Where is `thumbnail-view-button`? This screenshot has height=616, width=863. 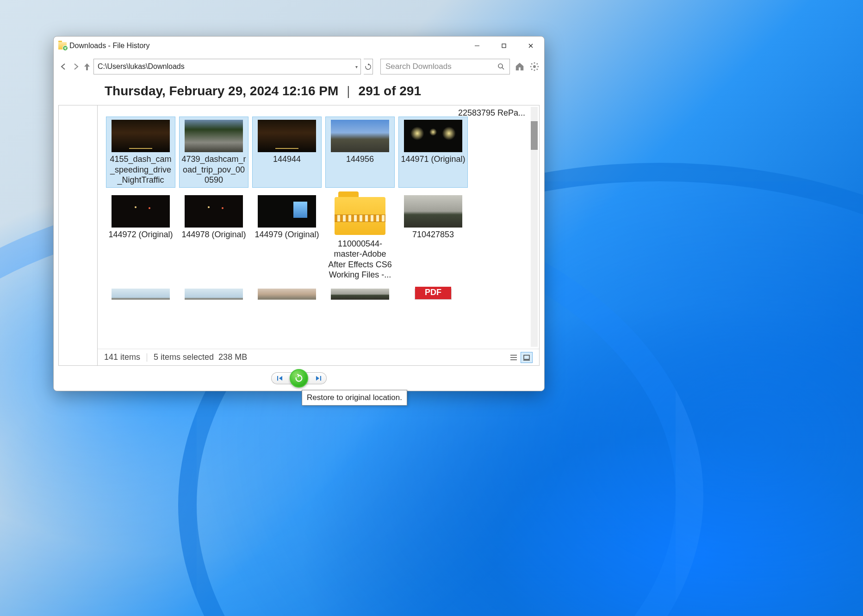 thumbnail-view-button is located at coordinates (527, 357).